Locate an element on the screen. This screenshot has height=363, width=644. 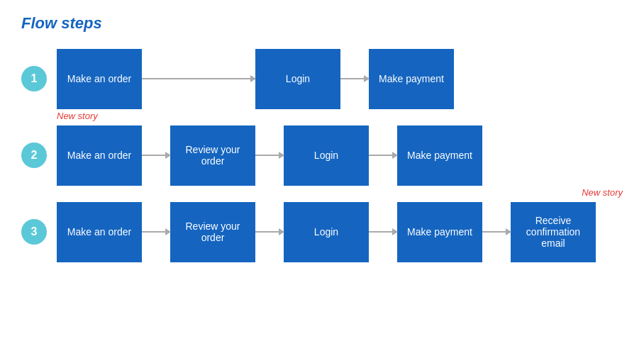
steps-wrapper-1: Make an order Login Make payment is located at coordinates (255, 79).